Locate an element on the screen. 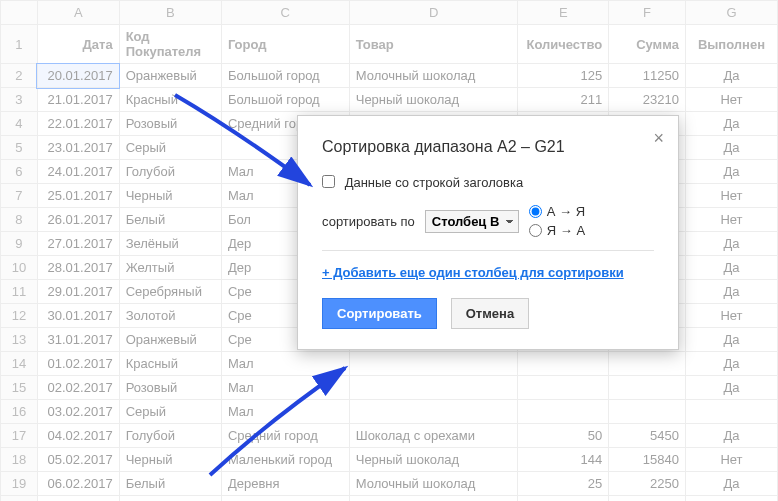  table-row: 1603.02.2017СерыйМал is located at coordinates (390, 412).